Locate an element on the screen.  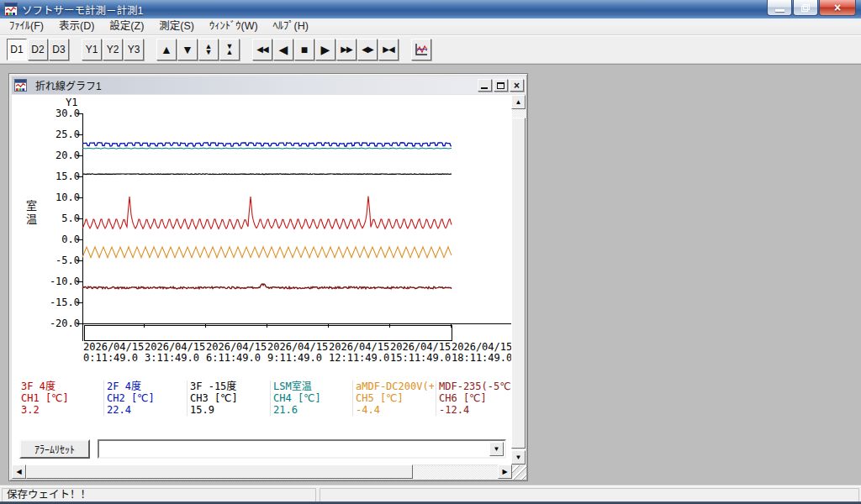
title-bar: ソフトサーモ計測－計測1 × is located at coordinates (430, 9).